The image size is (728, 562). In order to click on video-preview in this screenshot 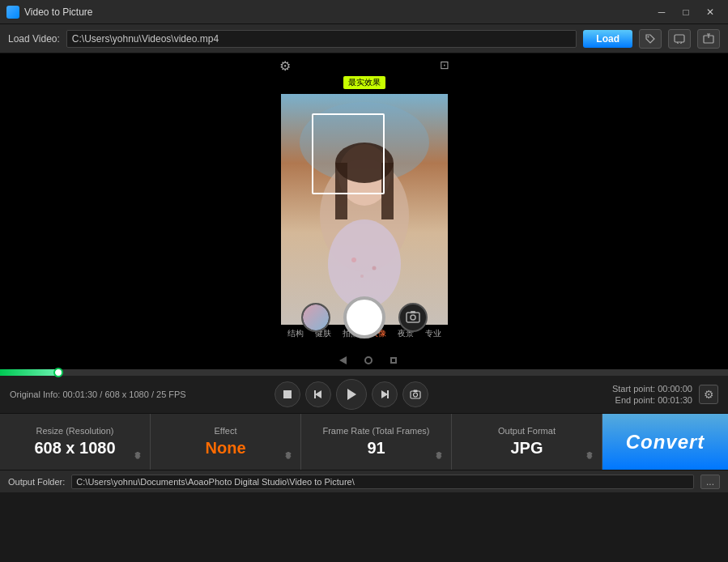, I will do `click(364, 209)`.